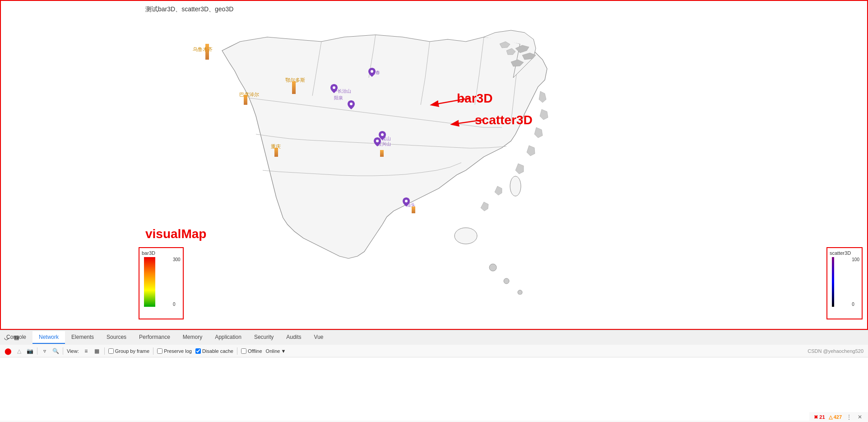 The width and height of the screenshot is (868, 422). Describe the element at coordinates (150, 282) in the screenshot. I see `vismap-bar3d-gradient` at that location.